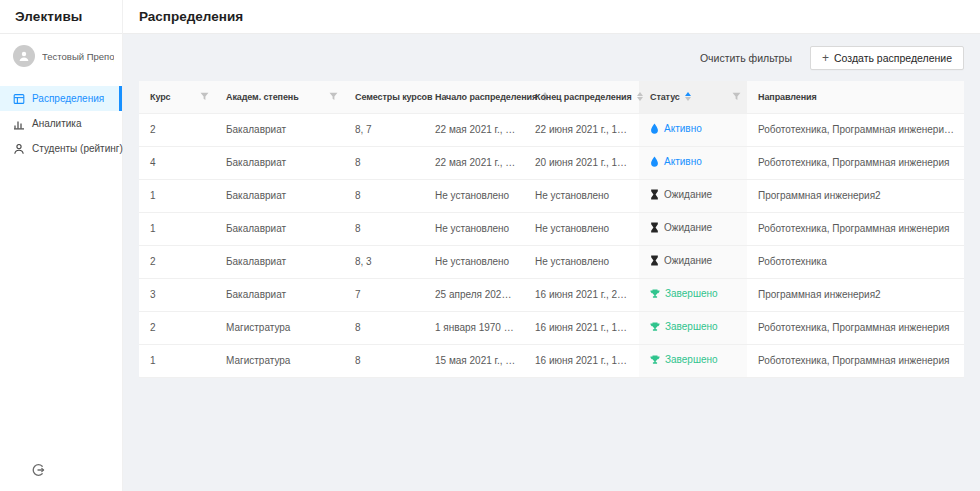 This screenshot has height=491, width=980. Describe the element at coordinates (61, 55) in the screenshot. I see `user-profile: Тестовый Препод.` at that location.